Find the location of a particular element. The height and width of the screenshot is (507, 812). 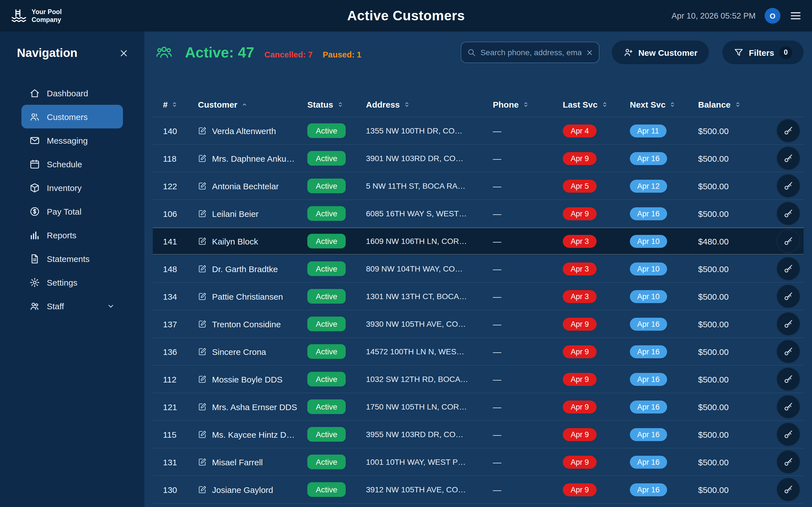

page-title: Active Customers is located at coordinates (406, 16).